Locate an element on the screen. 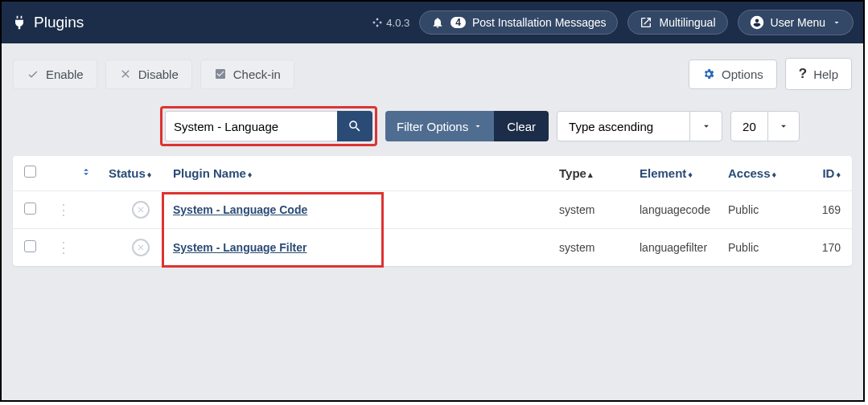  column-type: Type▴ is located at coordinates (599, 174).